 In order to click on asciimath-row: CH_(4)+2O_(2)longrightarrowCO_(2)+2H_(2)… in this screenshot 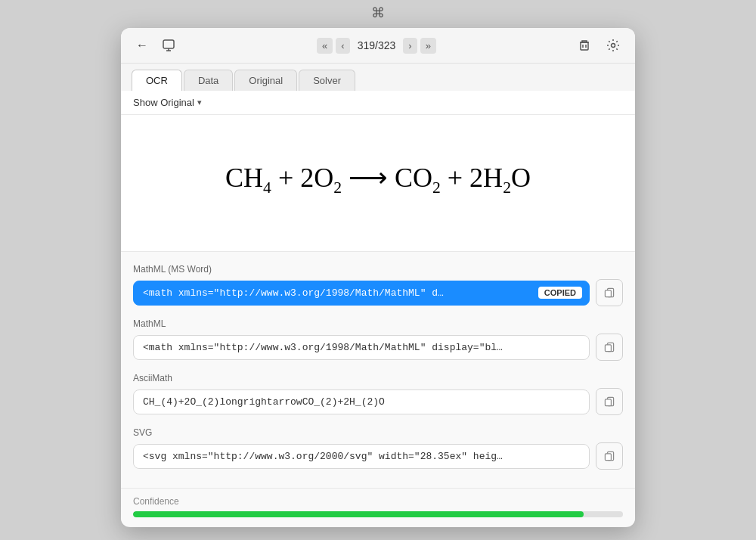, I will do `click(378, 402)`.